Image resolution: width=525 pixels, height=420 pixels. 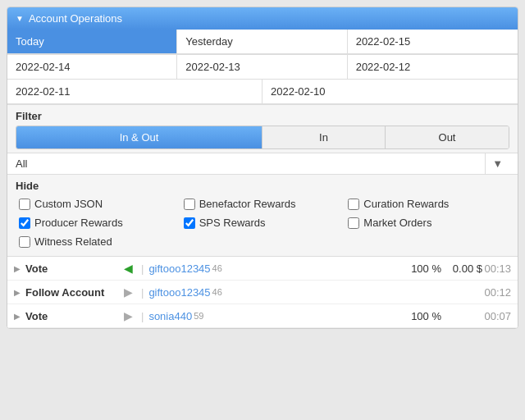 What do you see at coordinates (354, 204) in the screenshot?
I see `checkbox-curation-rewards-input` at bounding box center [354, 204].